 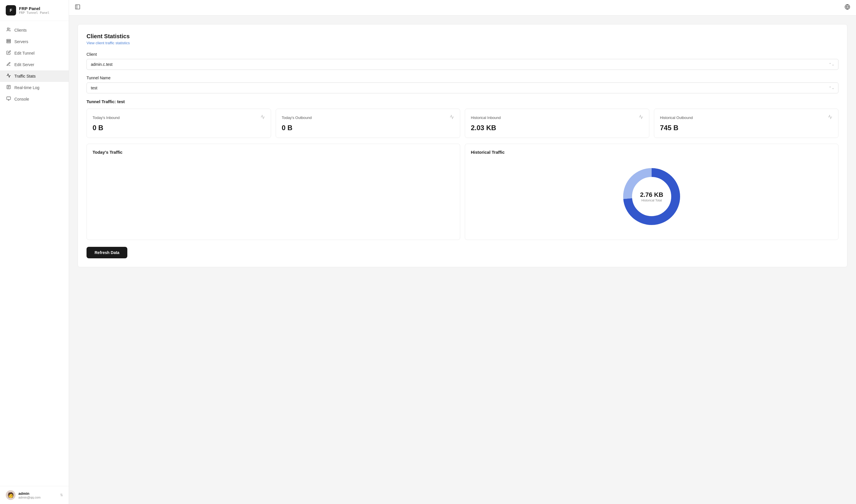 What do you see at coordinates (34, 42) in the screenshot?
I see `sidebar-item-servers: Servers` at bounding box center [34, 42].